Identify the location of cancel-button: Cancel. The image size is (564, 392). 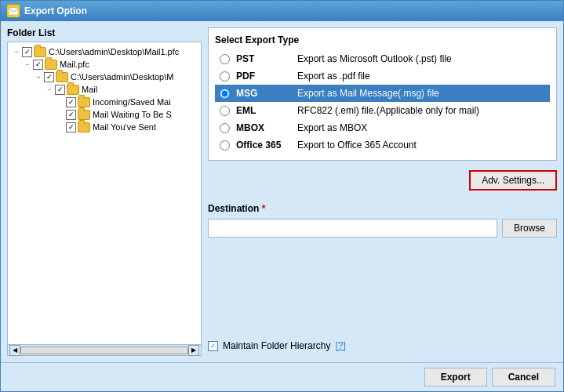
(524, 377).